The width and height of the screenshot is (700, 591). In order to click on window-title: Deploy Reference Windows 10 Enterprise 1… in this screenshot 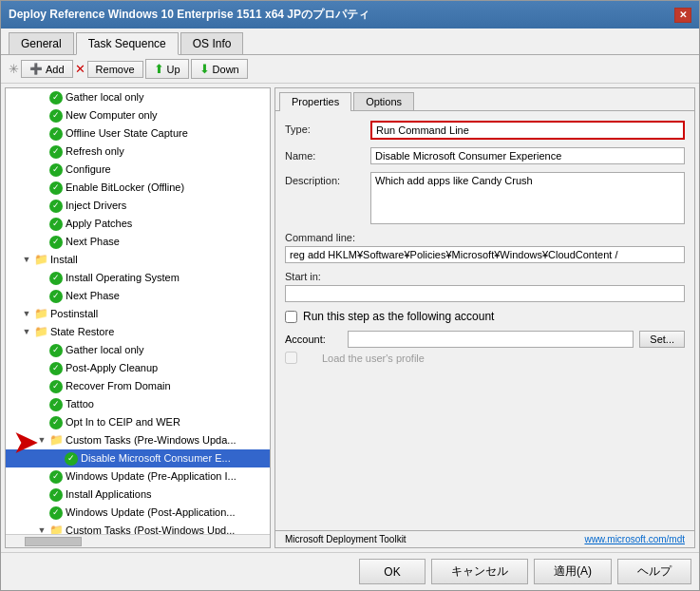, I will do `click(189, 15)`.